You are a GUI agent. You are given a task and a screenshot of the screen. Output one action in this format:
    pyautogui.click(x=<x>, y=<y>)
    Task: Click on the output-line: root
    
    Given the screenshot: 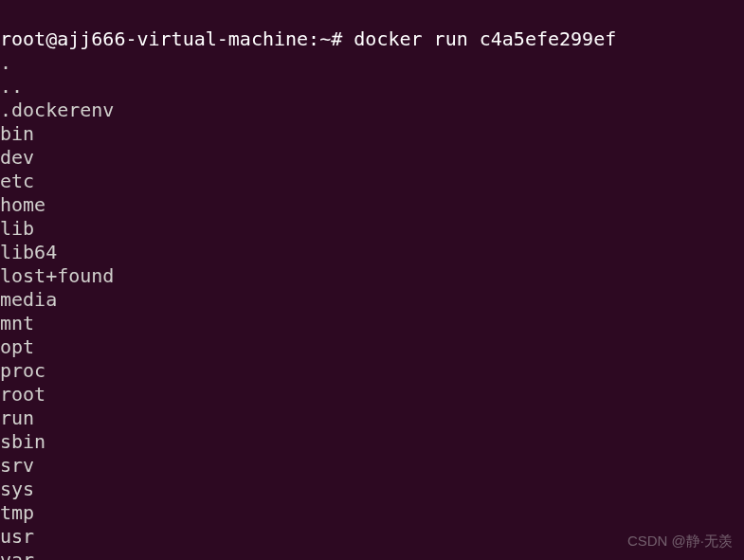 What is the action you would take?
    pyautogui.click(x=372, y=394)
    